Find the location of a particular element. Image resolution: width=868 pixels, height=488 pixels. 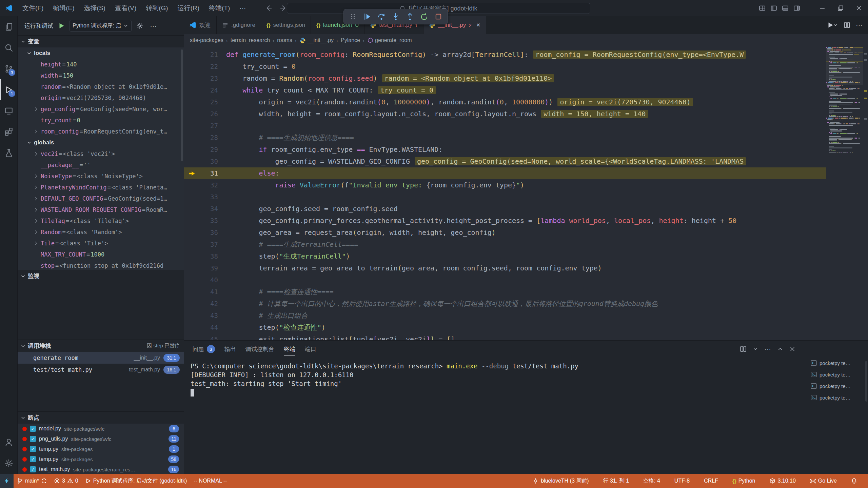

statusbar-indentation: 空格: 4 is located at coordinates (652, 481).